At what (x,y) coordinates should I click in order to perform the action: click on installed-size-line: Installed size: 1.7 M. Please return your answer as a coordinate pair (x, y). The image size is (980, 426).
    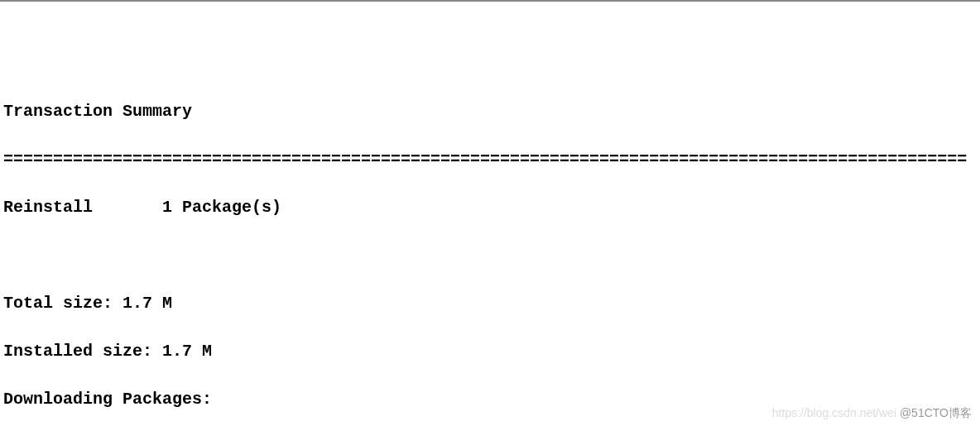
    Looking at the image, I should click on (490, 351).